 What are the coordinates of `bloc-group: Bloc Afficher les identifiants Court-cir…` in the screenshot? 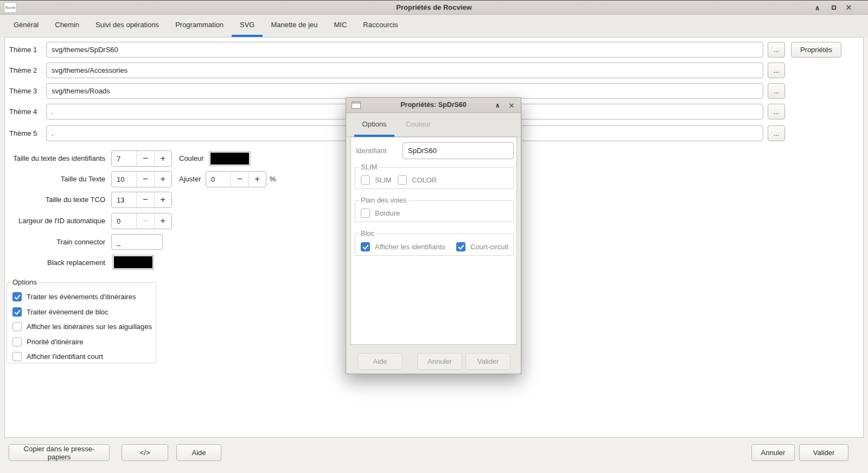 It's located at (434, 244).